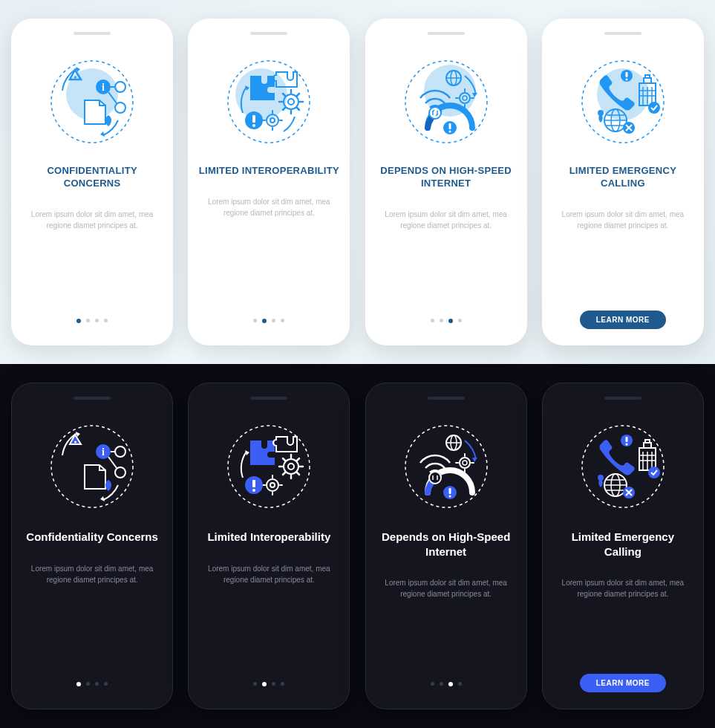 This screenshot has width=715, height=728. I want to click on screen-title: Confidentiality Concerns, so click(92, 537).